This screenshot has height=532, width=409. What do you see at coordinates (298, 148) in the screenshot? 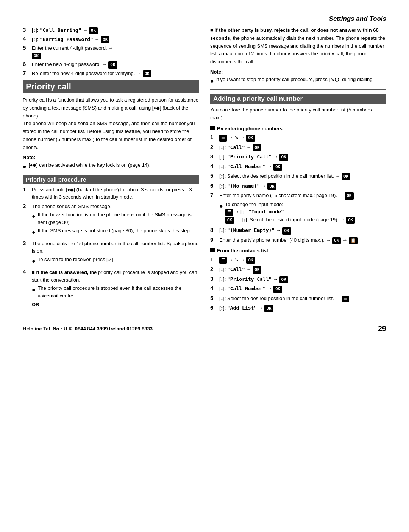
I see `enter-step-2: 2 [↕]: "Call" → OK` at bounding box center [298, 148].